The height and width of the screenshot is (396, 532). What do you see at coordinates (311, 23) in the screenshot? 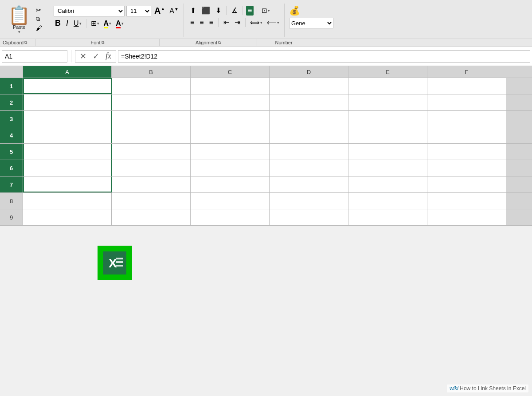
I see `number-format-select: Gene` at bounding box center [311, 23].